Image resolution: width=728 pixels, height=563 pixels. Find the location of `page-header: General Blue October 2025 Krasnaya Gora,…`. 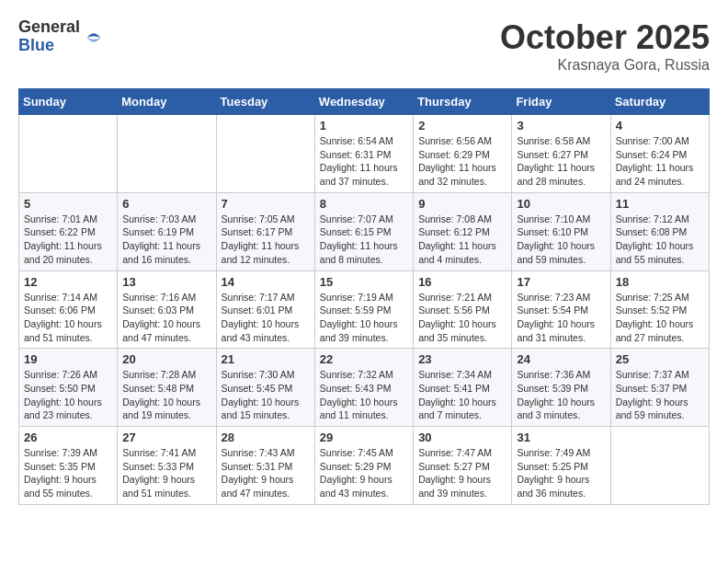

page-header: General Blue October 2025 Krasnaya Gora,… is located at coordinates (364, 46).